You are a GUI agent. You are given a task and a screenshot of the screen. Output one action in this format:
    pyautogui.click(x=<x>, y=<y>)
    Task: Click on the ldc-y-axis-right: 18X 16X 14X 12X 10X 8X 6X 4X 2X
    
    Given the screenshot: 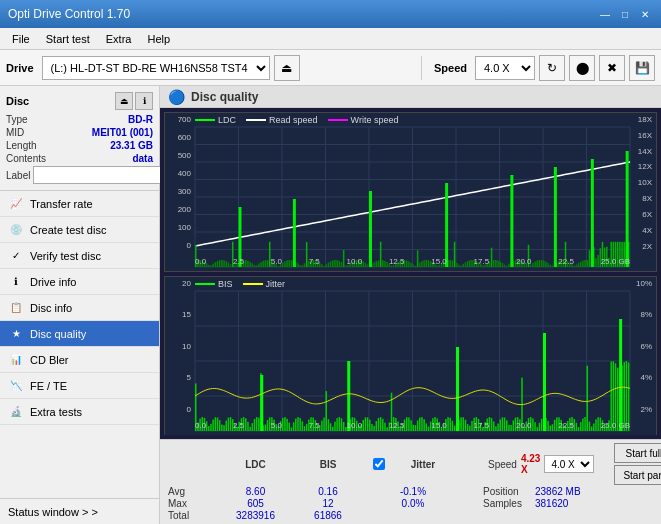 What is the action you would take?
    pyautogui.click(x=643, y=183)
    